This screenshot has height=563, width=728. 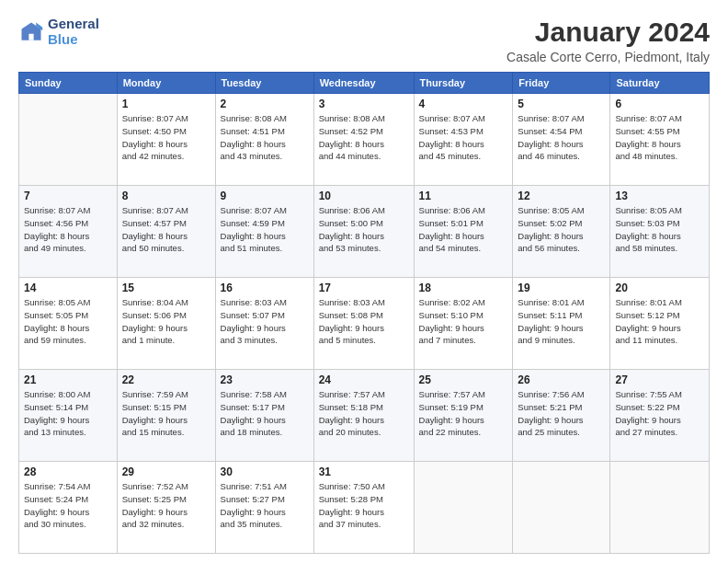 What do you see at coordinates (68, 288) in the screenshot?
I see `day-number: 14` at bounding box center [68, 288].